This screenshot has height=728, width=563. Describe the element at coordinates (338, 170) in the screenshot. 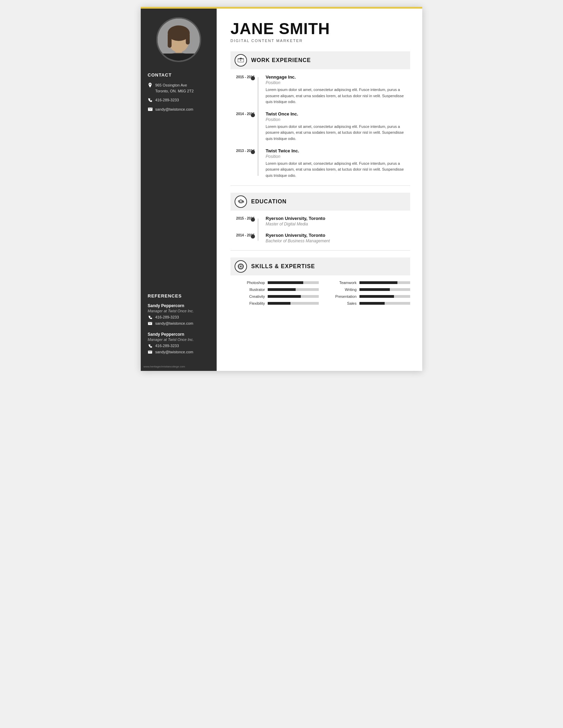

I see `work-desc-3: Lorem ipsum dolor sit amet, consectetur …` at that location.